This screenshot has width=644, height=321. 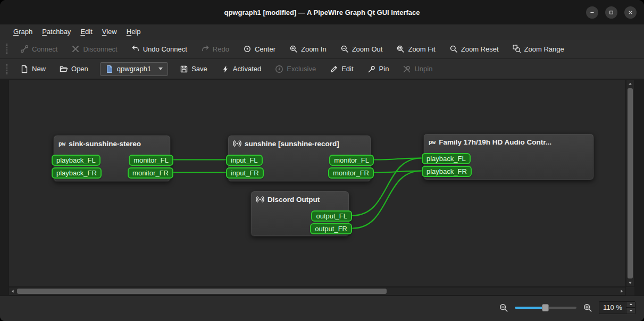 What do you see at coordinates (367, 49) in the screenshot?
I see `toolbar-button-label: Zoom Out` at bounding box center [367, 49].